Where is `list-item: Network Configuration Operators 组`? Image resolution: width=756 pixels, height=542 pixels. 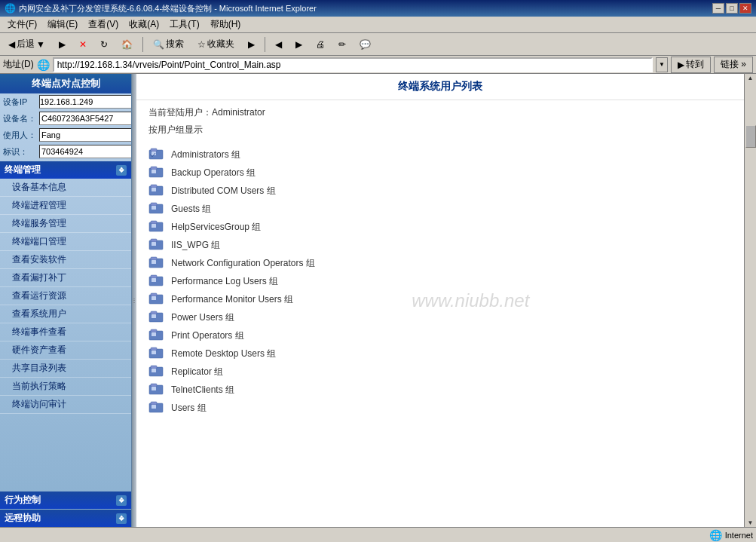 list-item: Network Configuration Operators 组 is located at coordinates (440, 263).